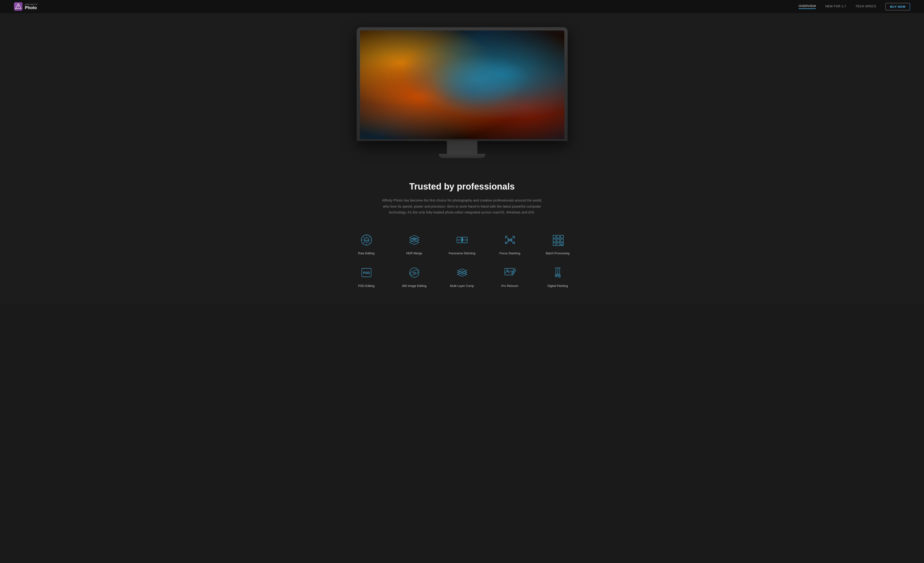 The height and width of the screenshot is (563, 924). Describe the element at coordinates (558, 243) in the screenshot. I see `feature-batch-processing: Batch Processing` at that location.